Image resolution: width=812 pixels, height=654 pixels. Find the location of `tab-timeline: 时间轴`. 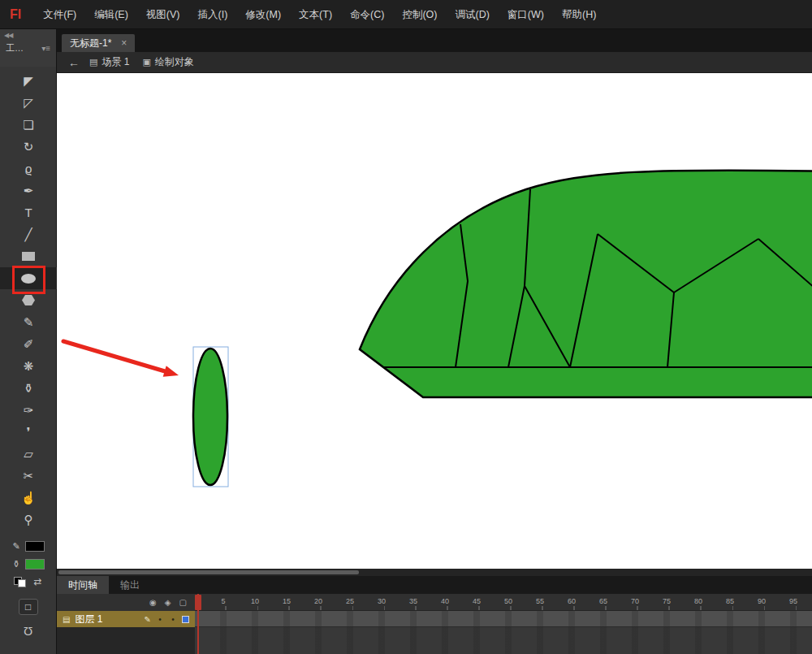

tab-timeline: 时间轴 is located at coordinates (83, 585).